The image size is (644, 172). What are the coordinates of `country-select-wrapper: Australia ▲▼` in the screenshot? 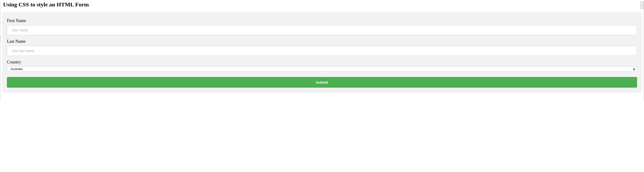 It's located at (322, 69).